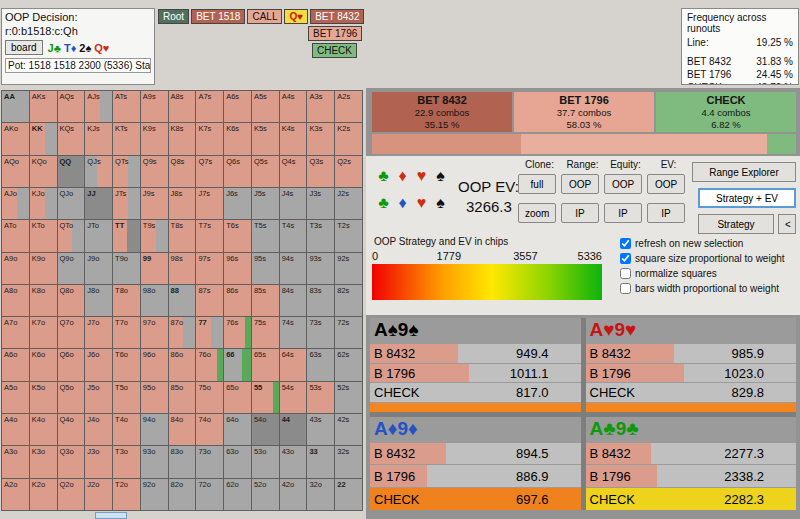  Describe the element at coordinates (321, 462) in the screenshot. I see `cell-33: 33` at that location.